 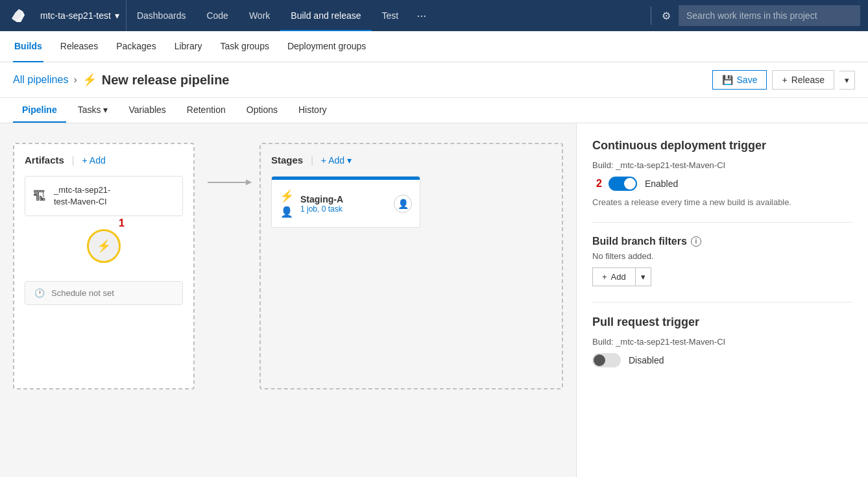 I want to click on build-branch-filters-title: Build branch filters i, so click(x=723, y=241).